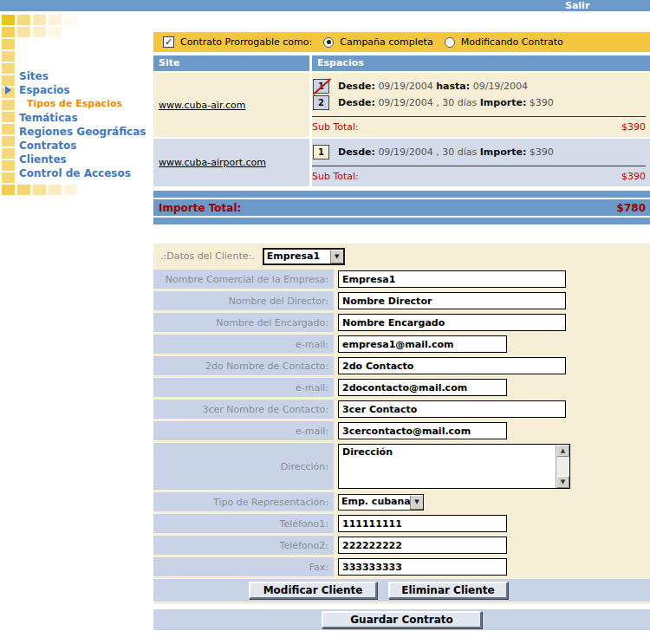  I want to click on field-label: Teléfono1:, so click(244, 524).